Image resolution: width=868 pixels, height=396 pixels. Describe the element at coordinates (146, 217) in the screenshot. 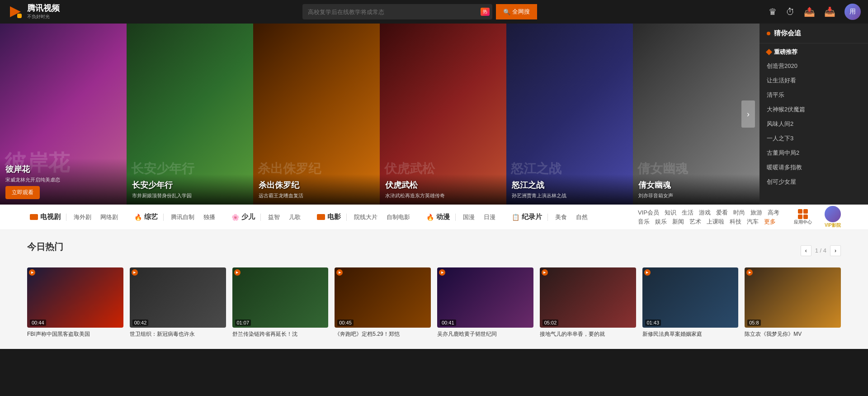

I see `nav-item-variety: 🔥 综艺` at that location.